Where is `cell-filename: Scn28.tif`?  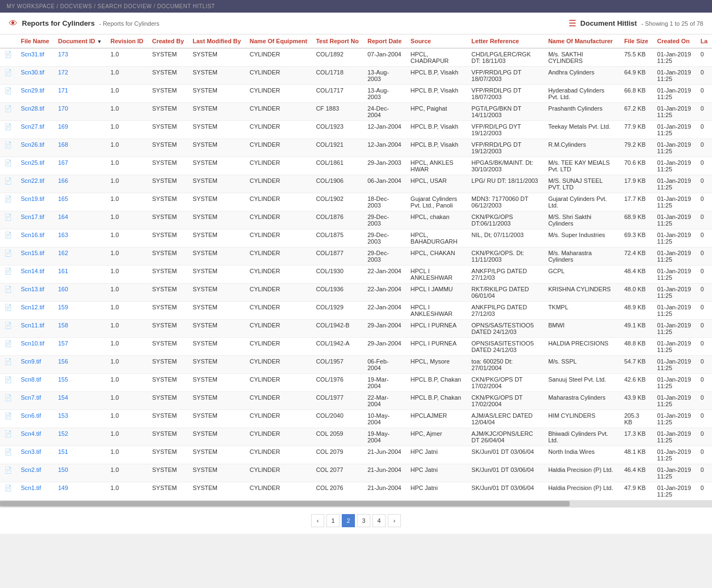
cell-filename: Scn28.tif is located at coordinates (35, 112).